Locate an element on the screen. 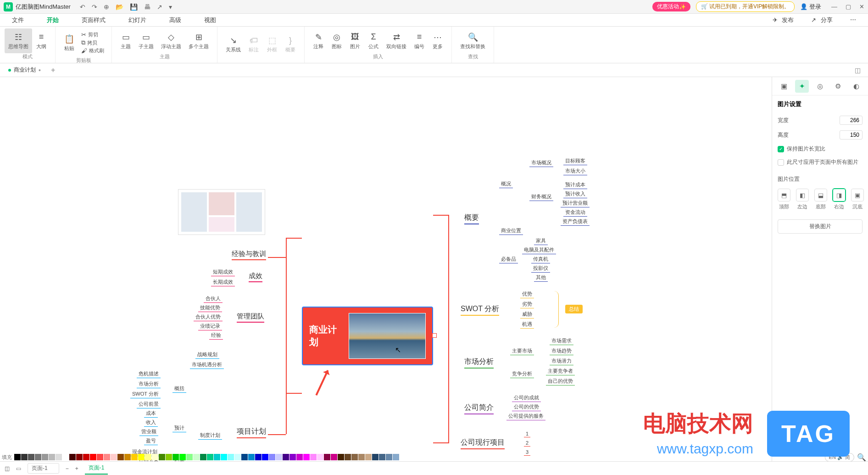  branch-experience: 经验与教训 is located at coordinates (249, 255).